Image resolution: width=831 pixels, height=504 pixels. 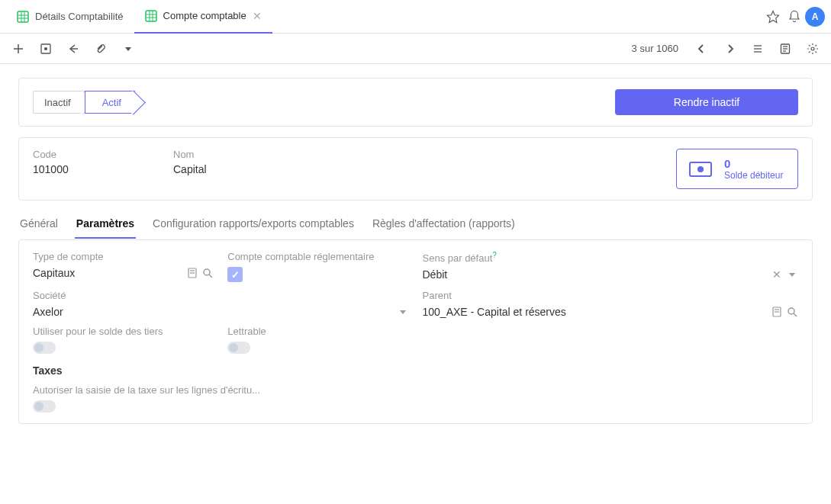 What do you see at coordinates (444, 225) in the screenshot?
I see `subtab-regles: Règles d'affectation (rapports)` at bounding box center [444, 225].